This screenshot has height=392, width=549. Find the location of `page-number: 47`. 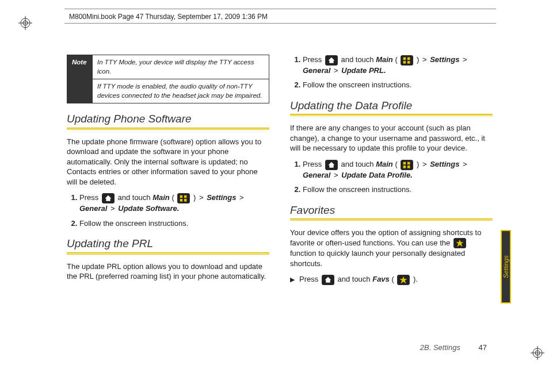

page-number: 47 is located at coordinates (483, 347).